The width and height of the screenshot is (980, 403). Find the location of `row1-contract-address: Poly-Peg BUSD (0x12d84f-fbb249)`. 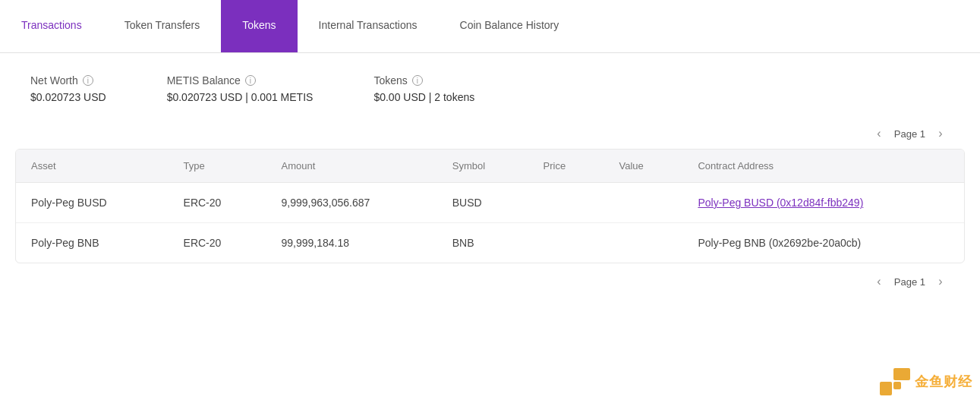

row1-contract-address: Poly-Peg BUSD (0x12d84f-fbb249) is located at coordinates (823, 203).